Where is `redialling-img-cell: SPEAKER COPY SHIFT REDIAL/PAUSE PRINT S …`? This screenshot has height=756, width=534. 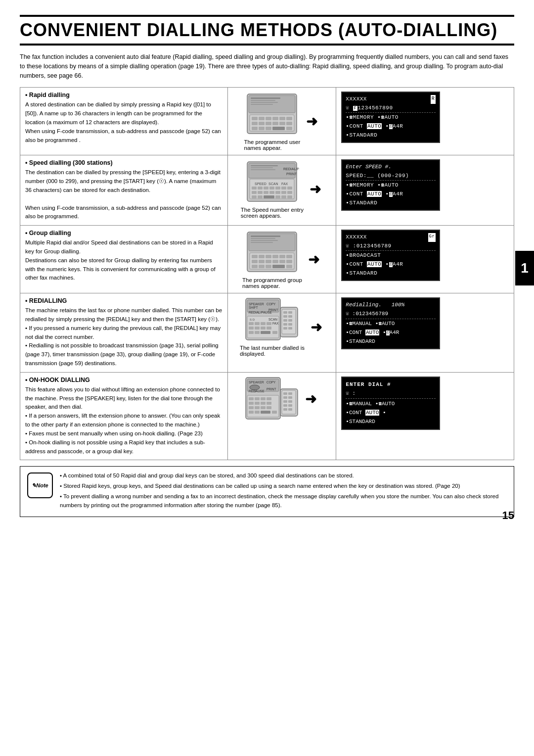
redialling-img-cell: SPEAKER COPY SHIFT REDIAL/PAUSE PRINT S … is located at coordinates (282, 333).